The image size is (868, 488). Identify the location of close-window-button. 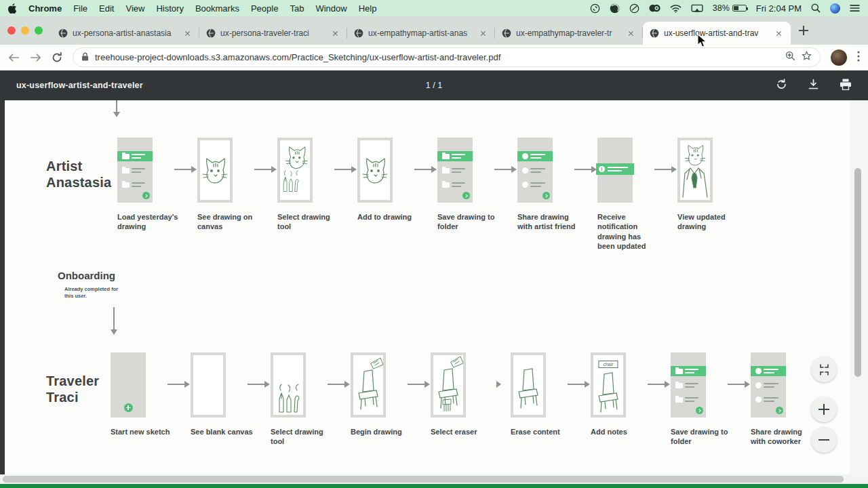
(12, 30).